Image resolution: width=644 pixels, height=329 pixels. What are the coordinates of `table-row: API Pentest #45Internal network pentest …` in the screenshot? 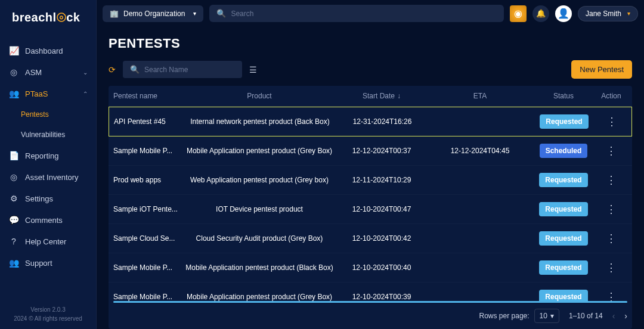 It's located at (370, 122).